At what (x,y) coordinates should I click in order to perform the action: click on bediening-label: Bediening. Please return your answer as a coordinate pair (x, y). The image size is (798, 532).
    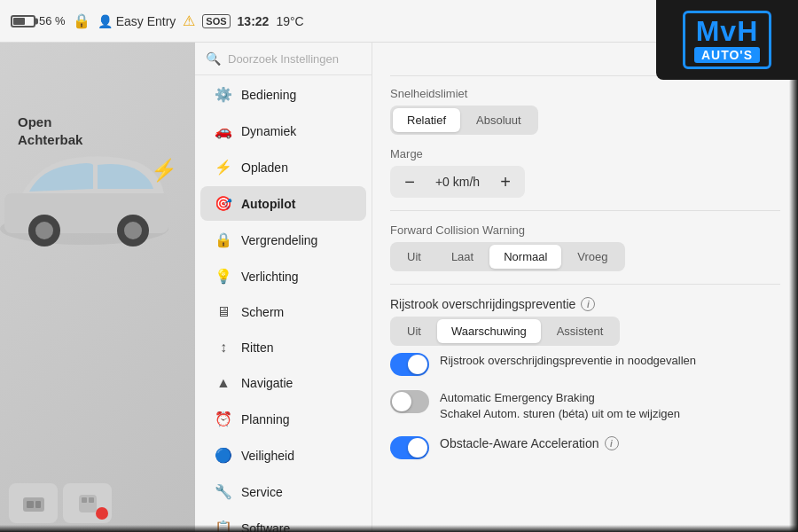
    Looking at the image, I should click on (269, 95).